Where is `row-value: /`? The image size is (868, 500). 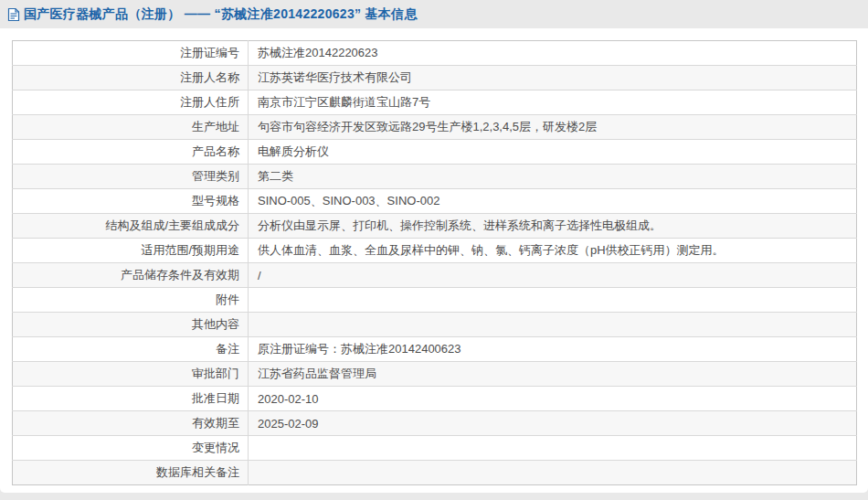 row-value: / is located at coordinates (553, 276).